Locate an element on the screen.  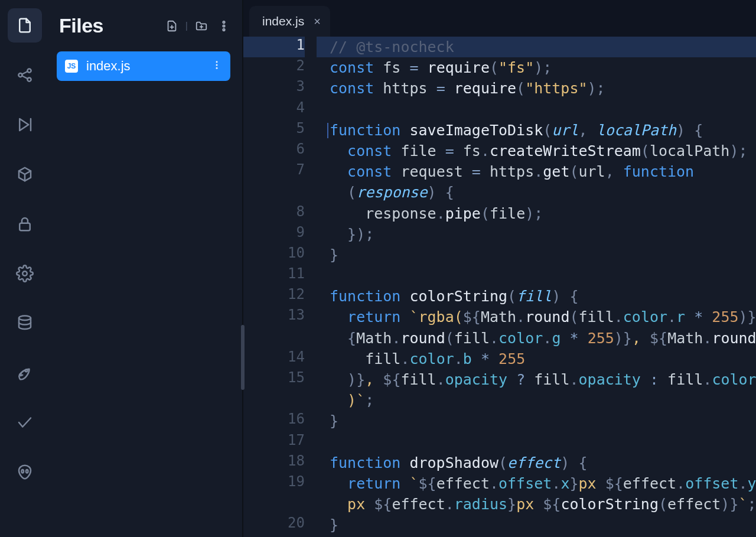
line-number: 9 is located at coordinates (274, 234).